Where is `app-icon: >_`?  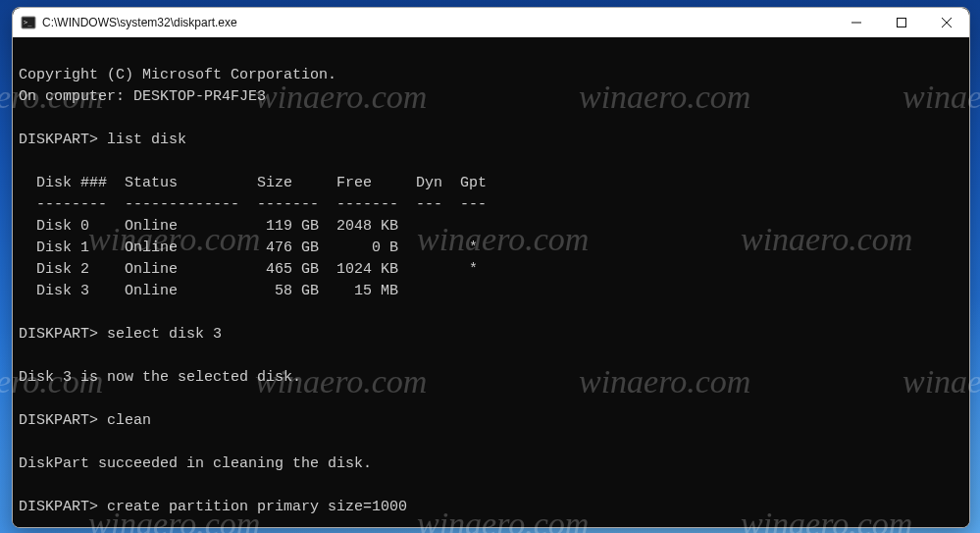
app-icon: >_ is located at coordinates (28, 23).